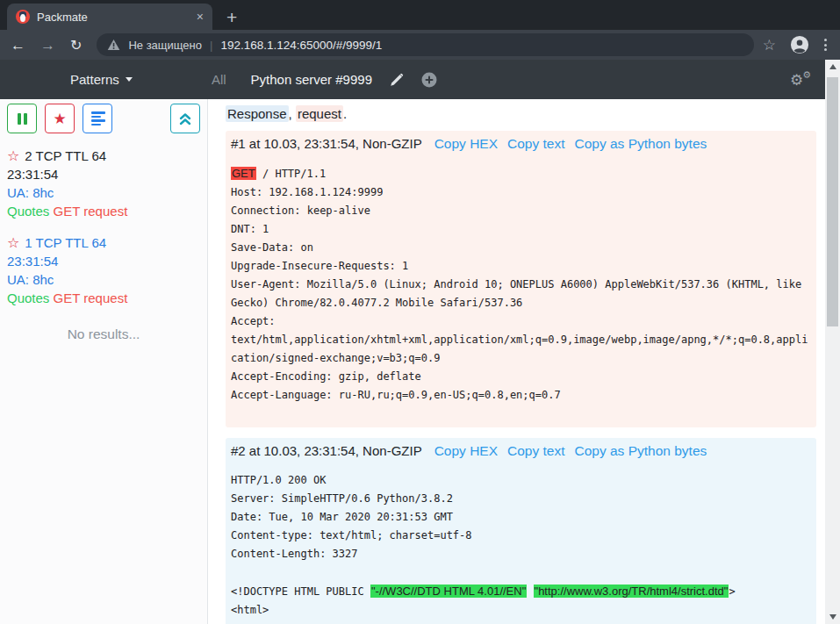  I want to click on highlight-green: "http://www.w3.org/TR/html4/strict.dtd", so click(632, 592).